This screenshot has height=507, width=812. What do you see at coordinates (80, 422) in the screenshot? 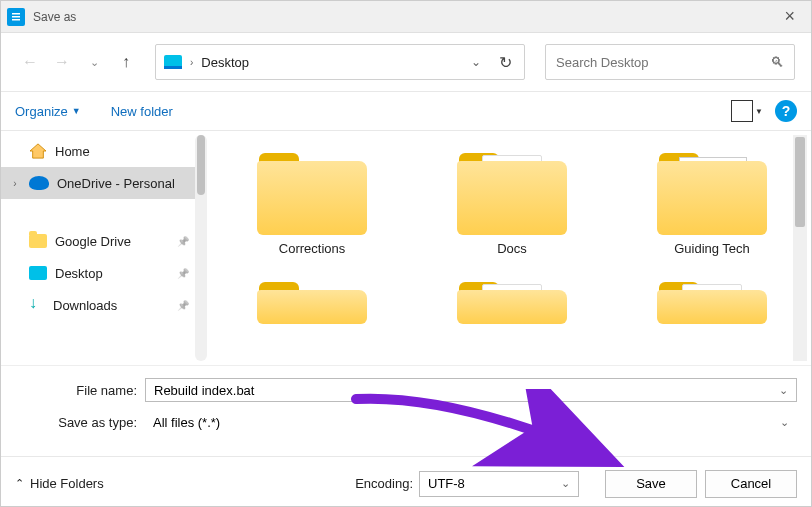
I see `filetype-label: Save as type:` at bounding box center [80, 422].